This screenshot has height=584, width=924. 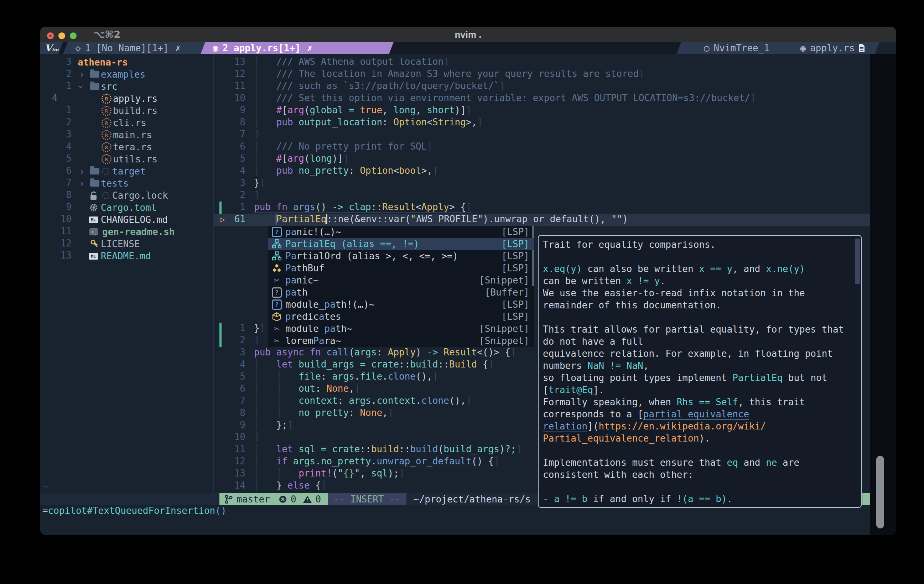 I want to click on line-number: 1, so click(x=233, y=207).